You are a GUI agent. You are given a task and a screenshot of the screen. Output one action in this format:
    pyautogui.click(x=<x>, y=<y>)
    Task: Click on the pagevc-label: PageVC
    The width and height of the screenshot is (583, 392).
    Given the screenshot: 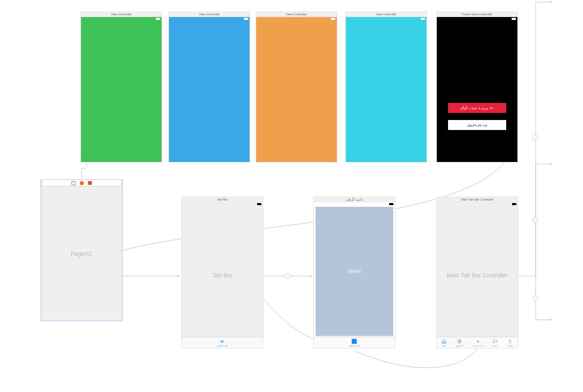 What is the action you would take?
    pyautogui.click(x=81, y=254)
    